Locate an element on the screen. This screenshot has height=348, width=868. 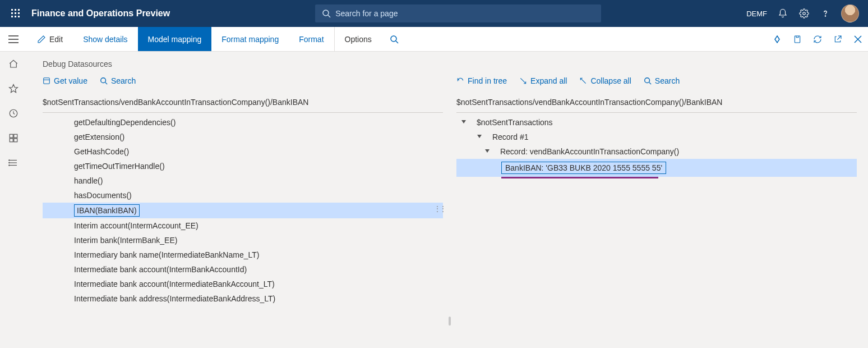
splitter-handle: ⋮⋮ is located at coordinates (440, 209).